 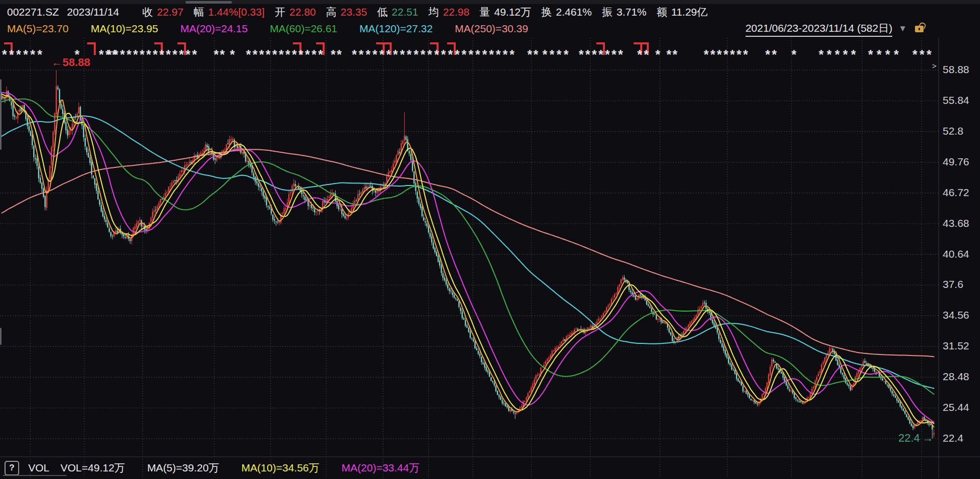 I want to click on quote-field-label: 收, so click(x=147, y=12).